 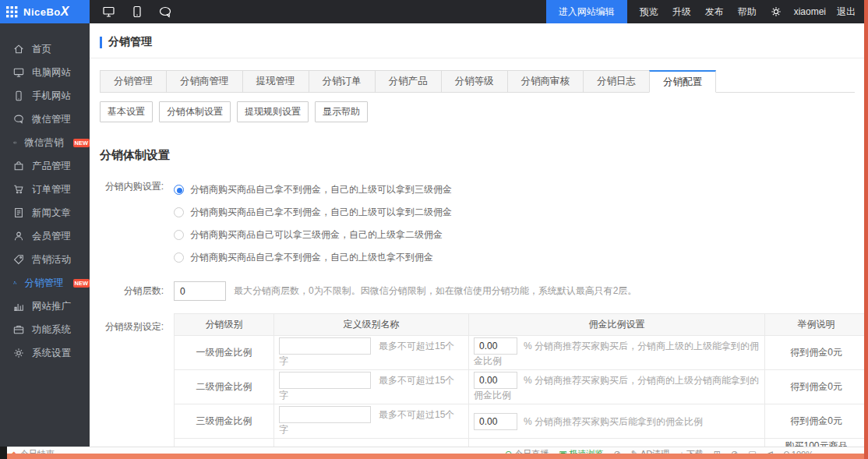 I want to click on menu-help: 帮助, so click(x=747, y=12).